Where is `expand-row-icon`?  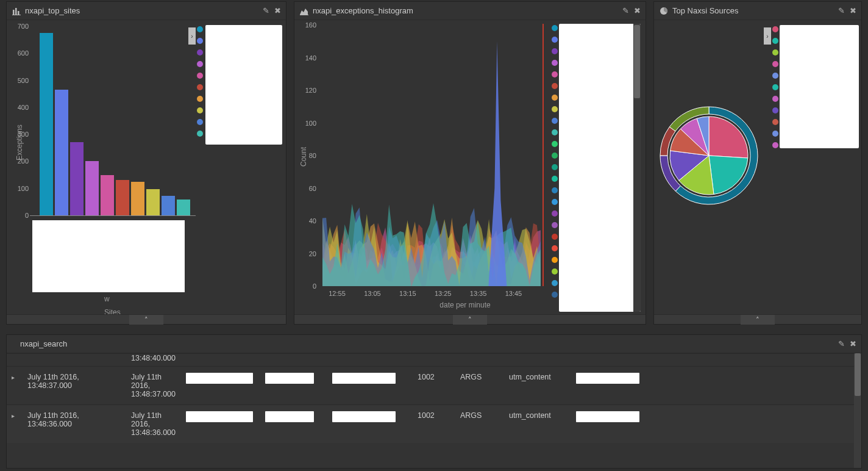 expand-row-icon is located at coordinates (17, 354).